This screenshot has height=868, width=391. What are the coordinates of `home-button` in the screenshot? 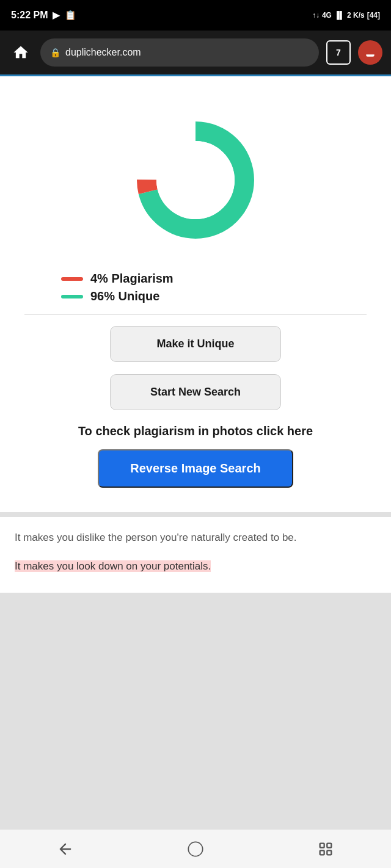 It's located at (21, 52).